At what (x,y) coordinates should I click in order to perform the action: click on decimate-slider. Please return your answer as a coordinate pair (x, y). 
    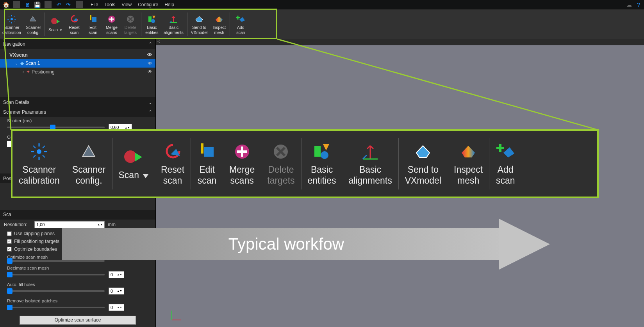
    Looking at the image, I should click on (56, 275).